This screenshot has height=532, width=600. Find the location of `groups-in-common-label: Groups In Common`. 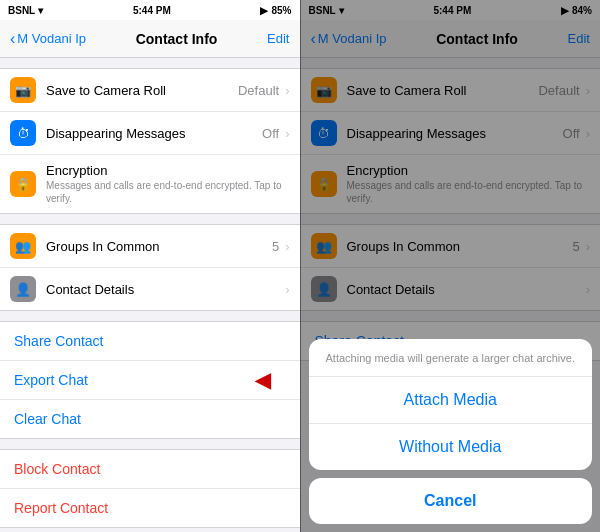

groups-in-common-label: Groups In Common is located at coordinates (159, 246).